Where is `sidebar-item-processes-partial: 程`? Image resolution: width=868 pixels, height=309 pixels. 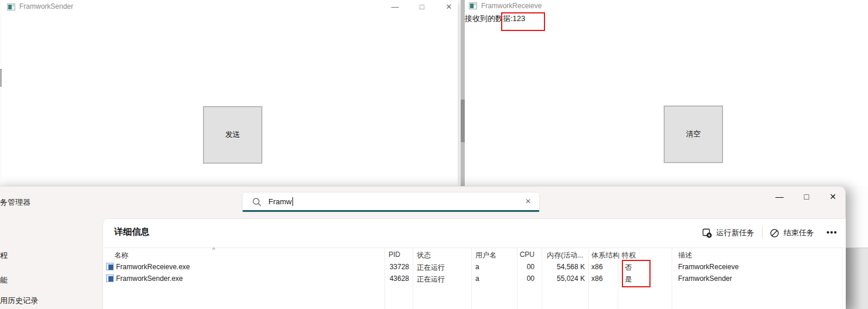
sidebar-item-processes-partial: 程 is located at coordinates (4, 256).